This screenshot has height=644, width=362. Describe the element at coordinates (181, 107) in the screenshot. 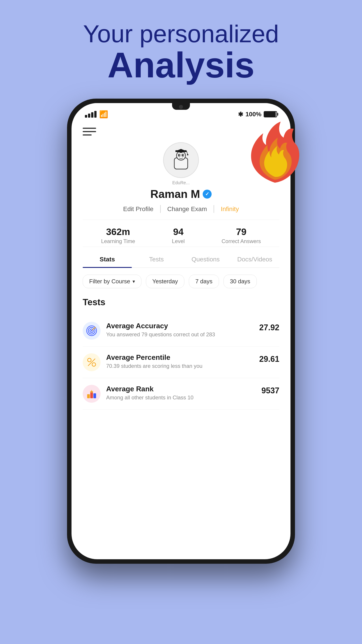

I see `camera` at that location.